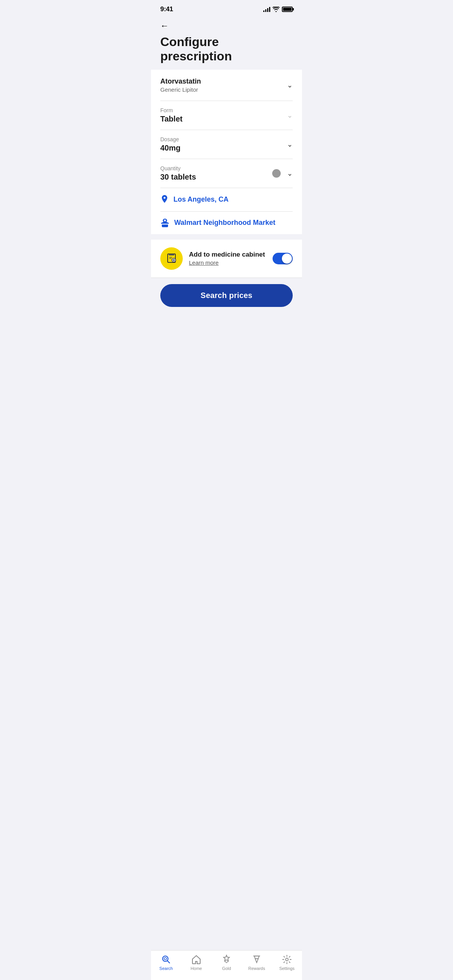 This screenshot has height=980, width=453. I want to click on medicine-cabinet-text: Add to medicine cabinet Learn more, so click(228, 259).